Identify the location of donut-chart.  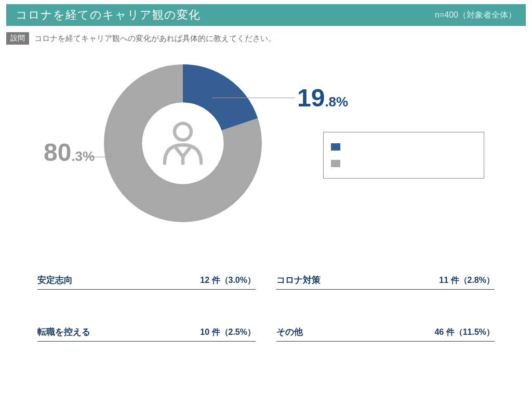
(183, 143).